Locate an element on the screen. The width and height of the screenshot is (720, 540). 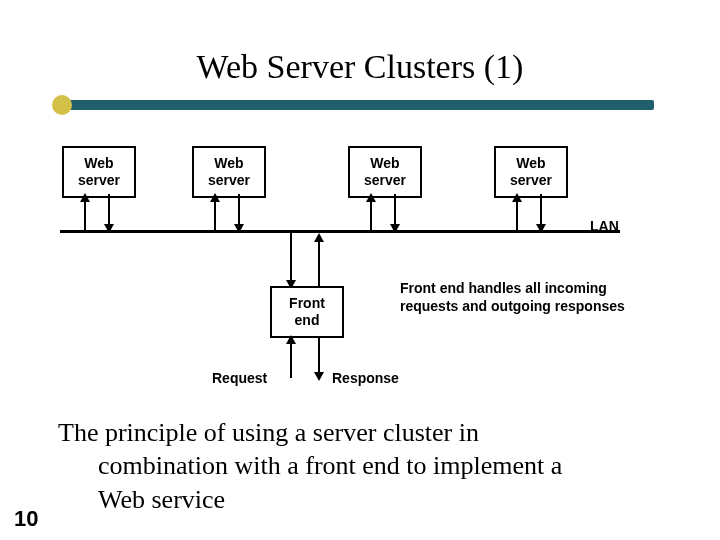
web-server-box-1: Webserver is located at coordinates (99, 172).